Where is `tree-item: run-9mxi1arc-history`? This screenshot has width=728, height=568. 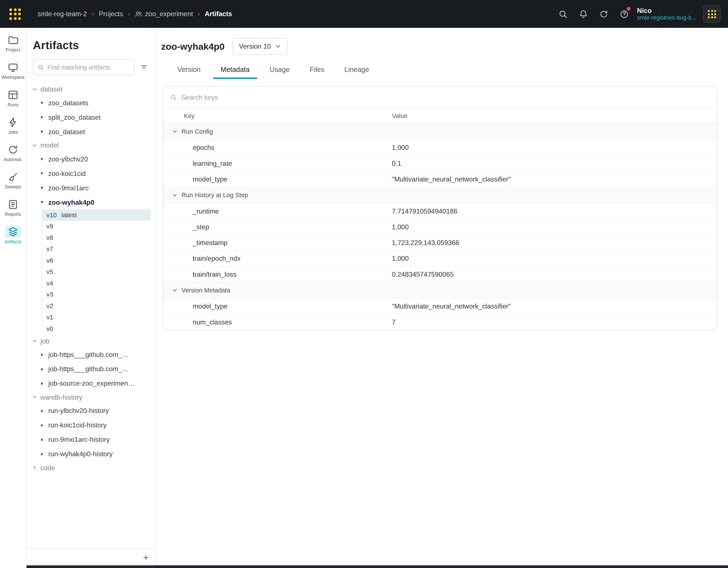
tree-item: run-9mxi1arc-history is located at coordinates (93, 440).